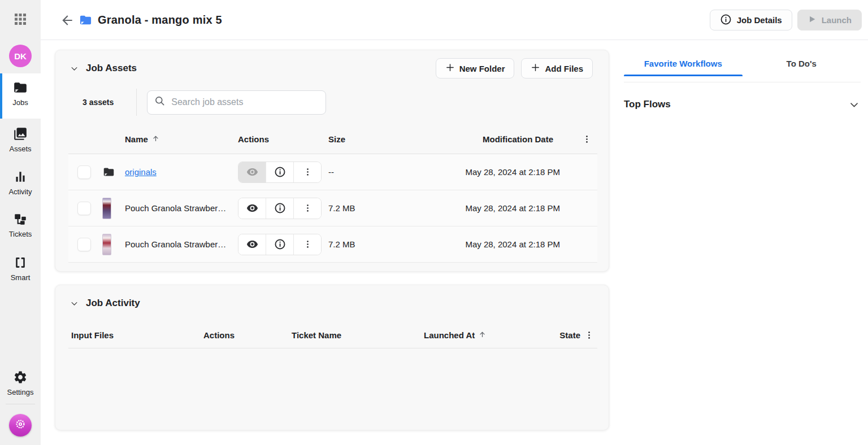  What do you see at coordinates (333, 172) in the screenshot?
I see `table-row: originals` at bounding box center [333, 172].